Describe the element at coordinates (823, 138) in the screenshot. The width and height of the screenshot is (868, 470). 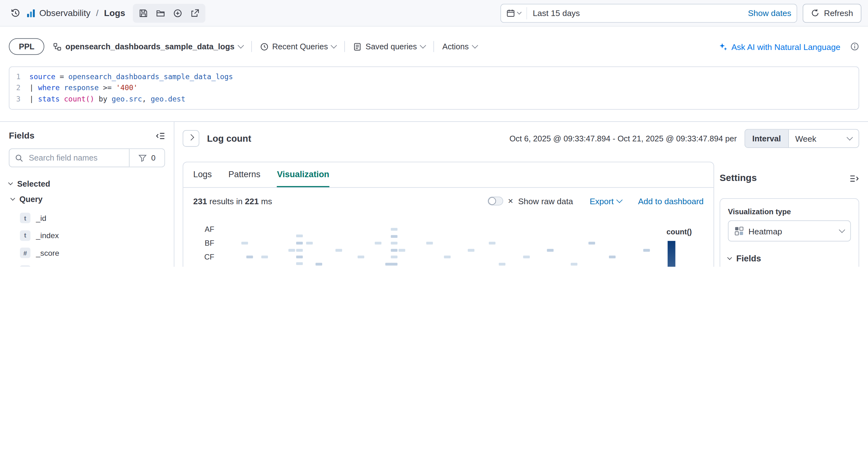
I see `interval-select: Week` at that location.